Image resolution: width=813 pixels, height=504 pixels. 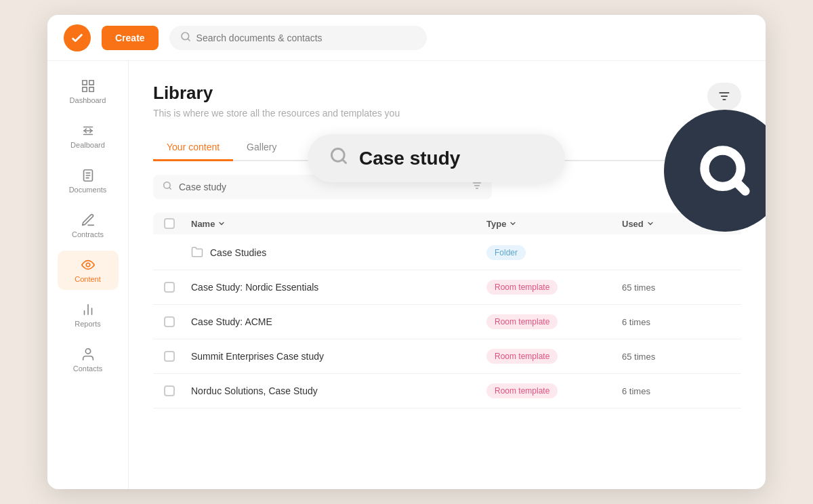 What do you see at coordinates (88, 369) in the screenshot?
I see `sidebar-label-contacts: Contacts` at bounding box center [88, 369].